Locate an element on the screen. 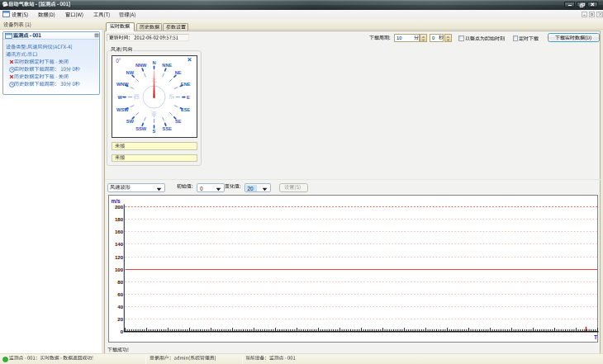 The image size is (603, 364). svg-text: W is located at coordinates (120, 97).